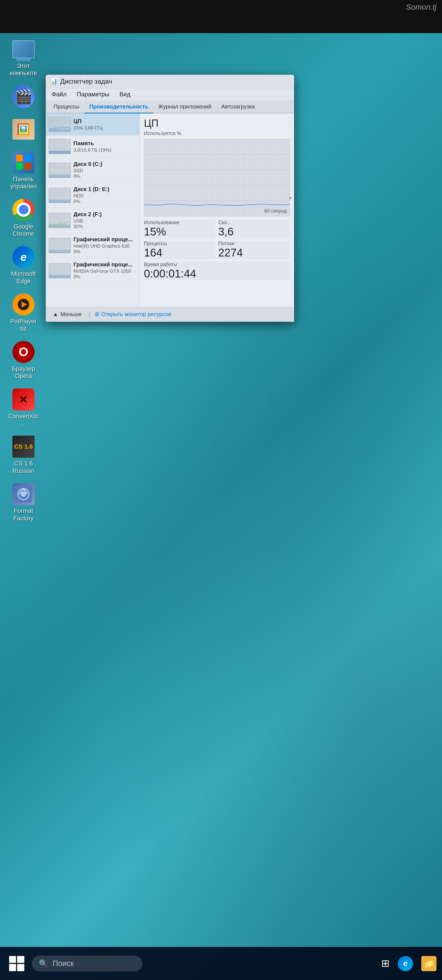 This screenshot has width=442, height=980. I want to click on task-manager-title: Диспетчер задач, so click(175, 81).